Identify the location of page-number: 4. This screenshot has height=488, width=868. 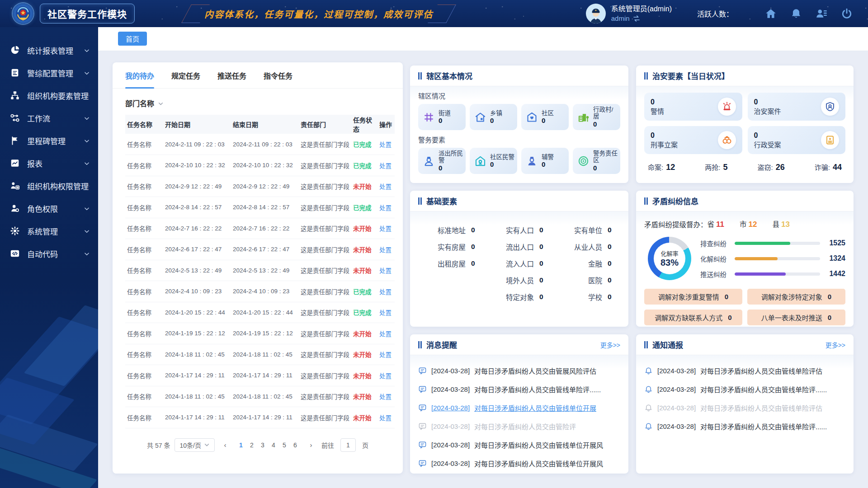
(274, 445).